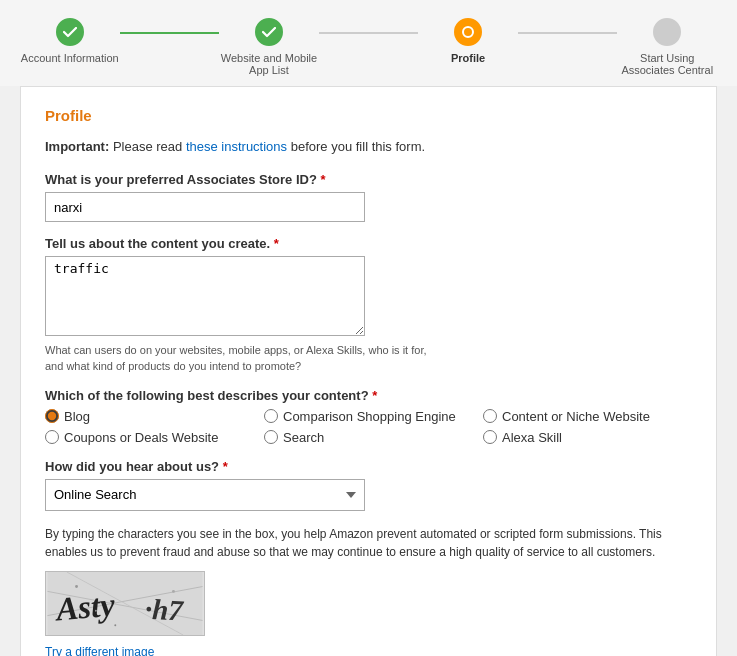 Image resolution: width=737 pixels, height=656 pixels. What do you see at coordinates (368, 416) in the screenshot?
I see `content-type-group: Which of the following best describes yo…` at bounding box center [368, 416].